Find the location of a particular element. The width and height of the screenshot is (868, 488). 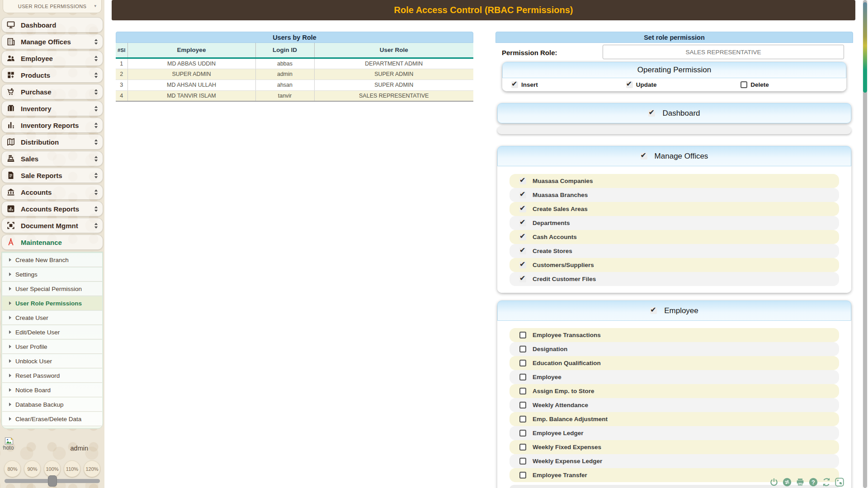

sidebar-item-maintenance: Maintenance is located at coordinates (52, 242).